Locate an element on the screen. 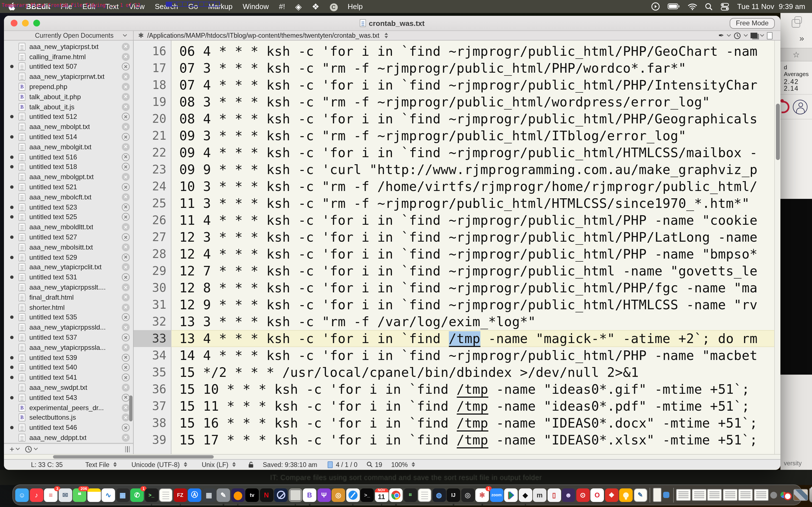  menu-script-icon: ◈ is located at coordinates (299, 6).